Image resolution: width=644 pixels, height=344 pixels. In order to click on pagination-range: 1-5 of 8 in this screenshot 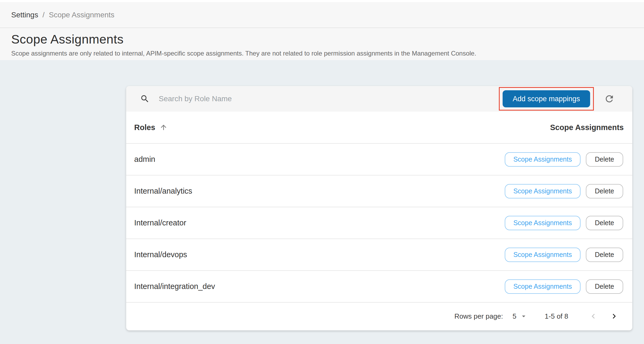, I will do `click(556, 316)`.